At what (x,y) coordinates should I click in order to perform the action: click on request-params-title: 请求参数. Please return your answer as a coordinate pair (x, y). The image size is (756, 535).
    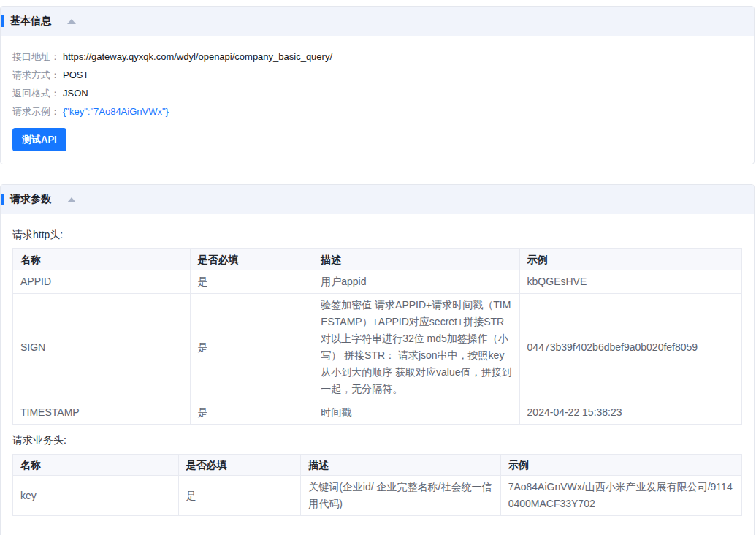
    Looking at the image, I should click on (31, 200).